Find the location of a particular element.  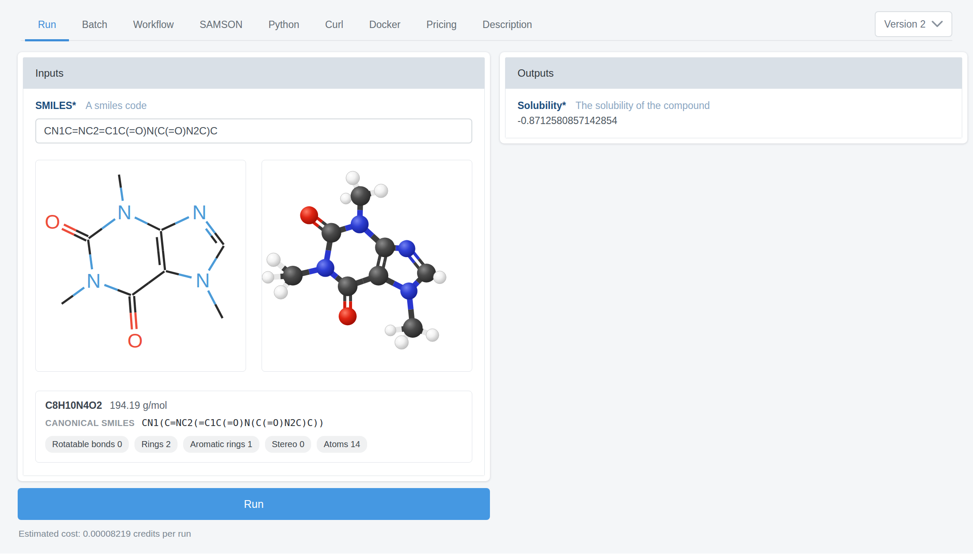

version-select: Version 2 is located at coordinates (914, 24).